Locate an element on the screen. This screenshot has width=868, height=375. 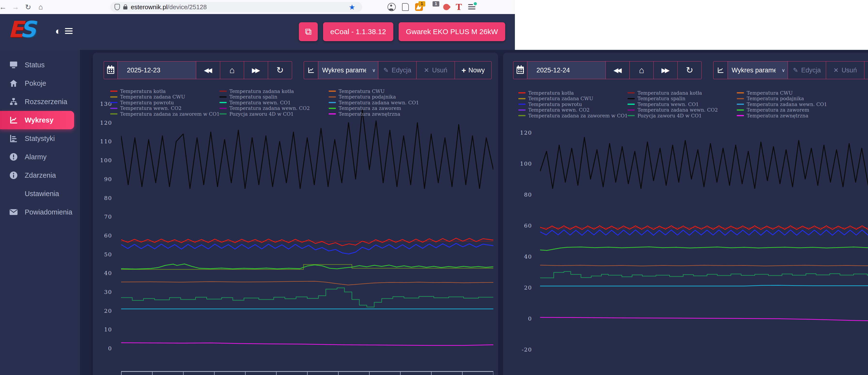
y-tick-label: 60 is located at coordinates (104, 236).